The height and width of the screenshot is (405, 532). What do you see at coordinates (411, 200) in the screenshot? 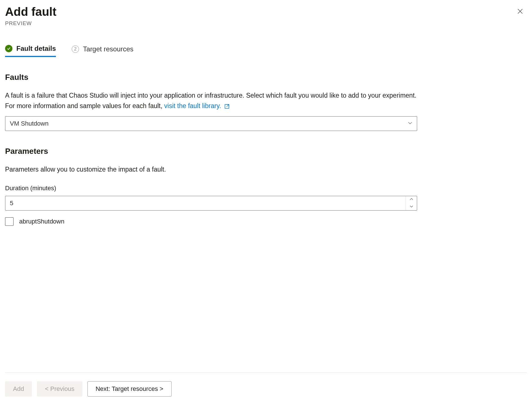
I see `duration-increment` at bounding box center [411, 200].